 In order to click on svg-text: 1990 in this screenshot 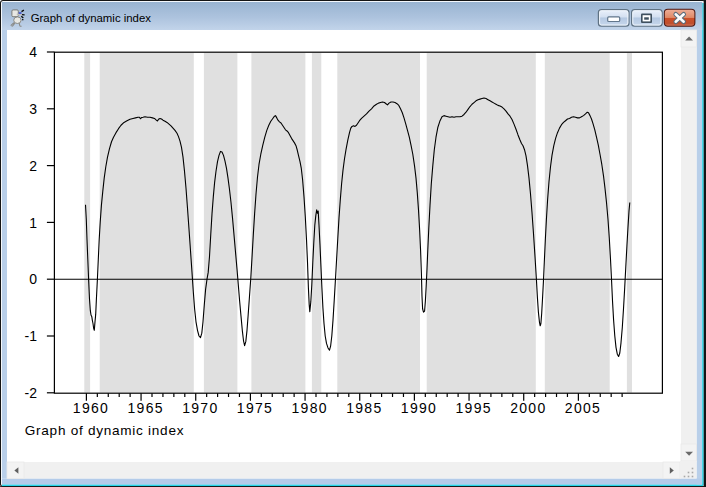, I will do `click(419, 408)`.